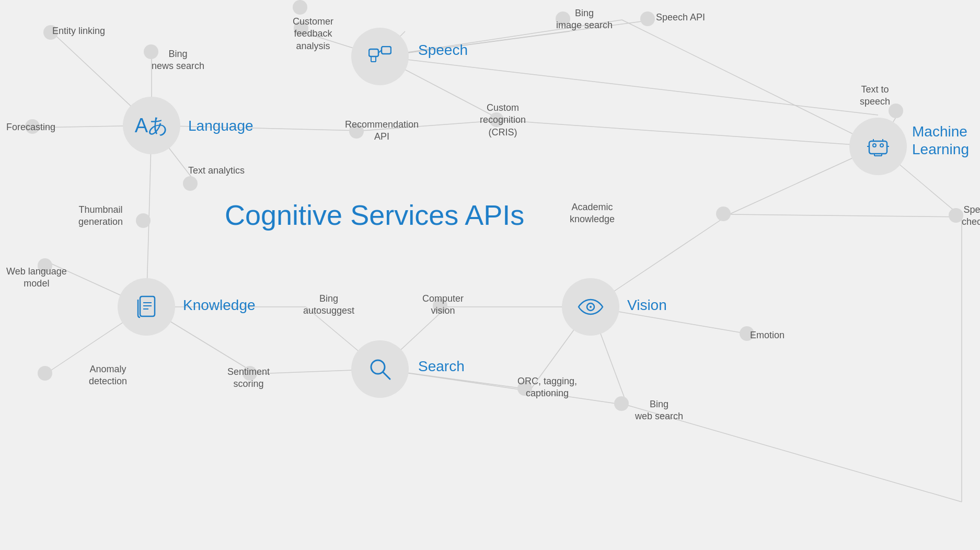  What do you see at coordinates (946, 140) in the screenshot?
I see `ml-label: Machine Learning` at bounding box center [946, 140].